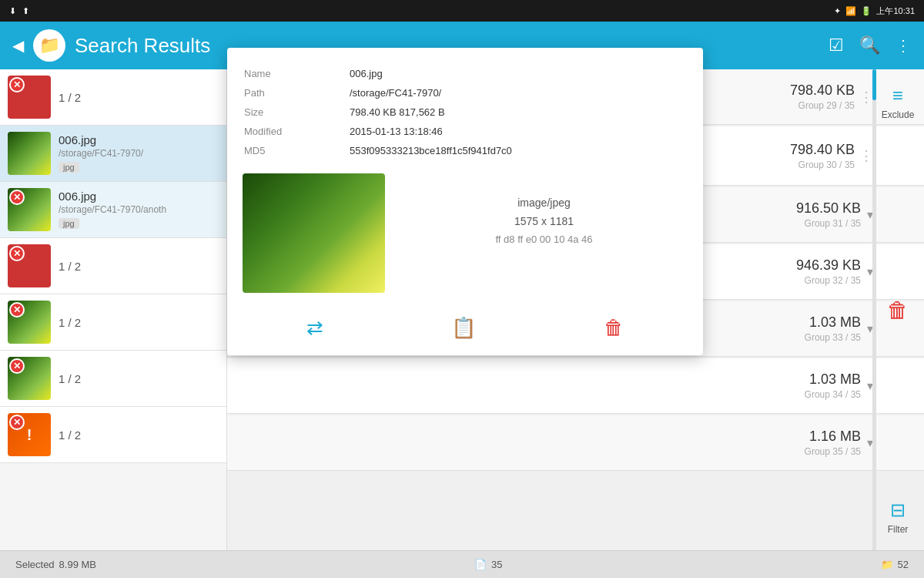  What do you see at coordinates (465, 113) in the screenshot?
I see `file-info-table: Name 006.jpg Path /storage/FC41-7970/ Si…` at bounding box center [465, 113].